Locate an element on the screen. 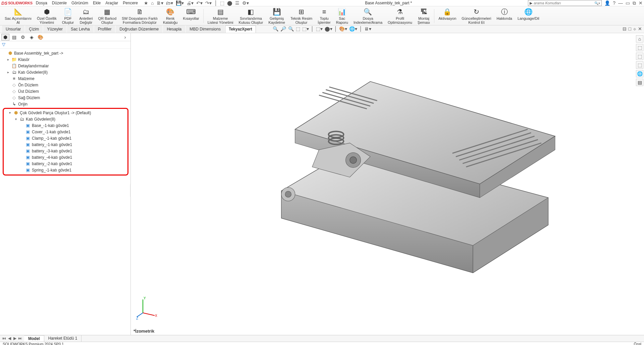 The width and height of the screenshot is (644, 345). lp-tab-1: ◈ is located at coordinates (32, 37).